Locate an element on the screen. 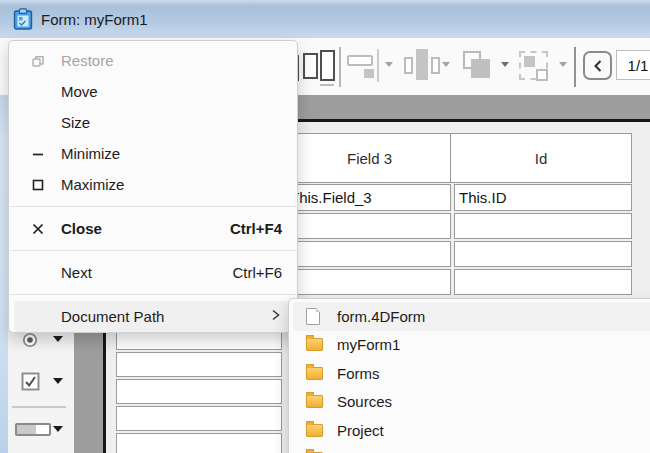 This screenshot has width=650, height=453. submenu-item-label: Forms is located at coordinates (358, 374).